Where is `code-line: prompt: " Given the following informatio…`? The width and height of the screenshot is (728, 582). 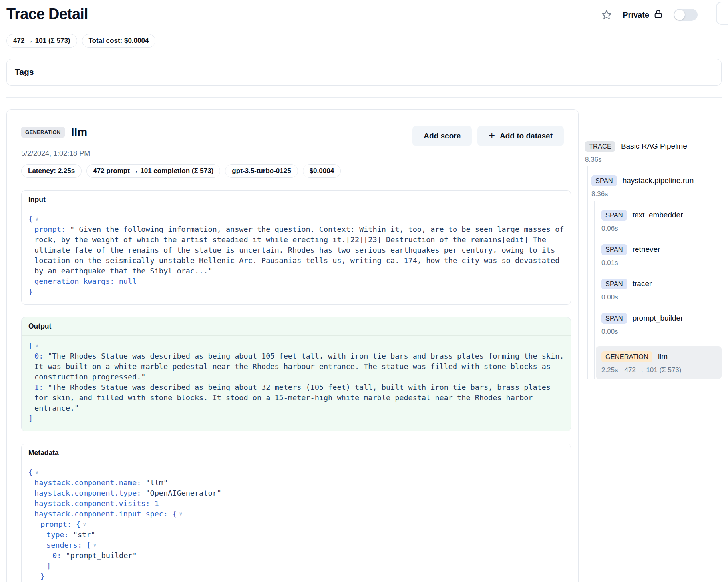 code-line: prompt: " Given the following informatio… is located at coordinates (296, 250).